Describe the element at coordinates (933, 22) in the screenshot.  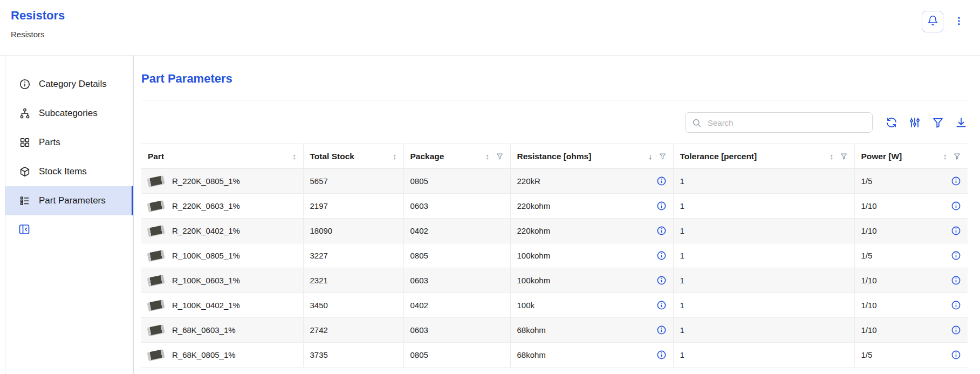
I see `notifications-icon` at that location.